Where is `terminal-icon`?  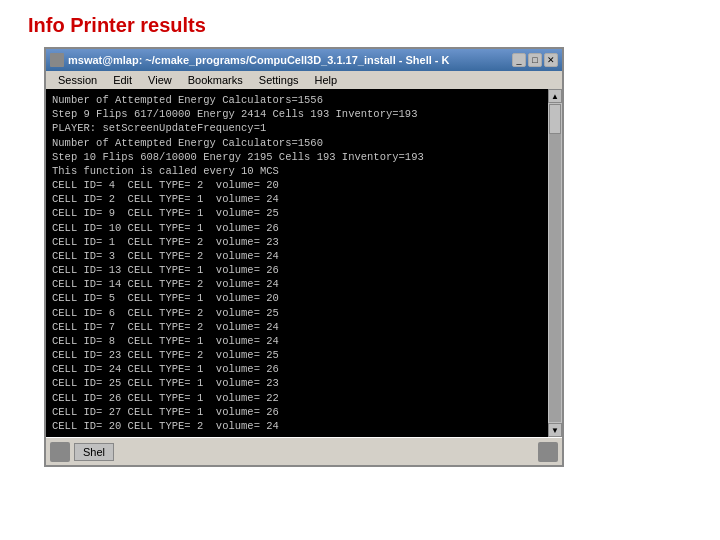 terminal-icon is located at coordinates (57, 60).